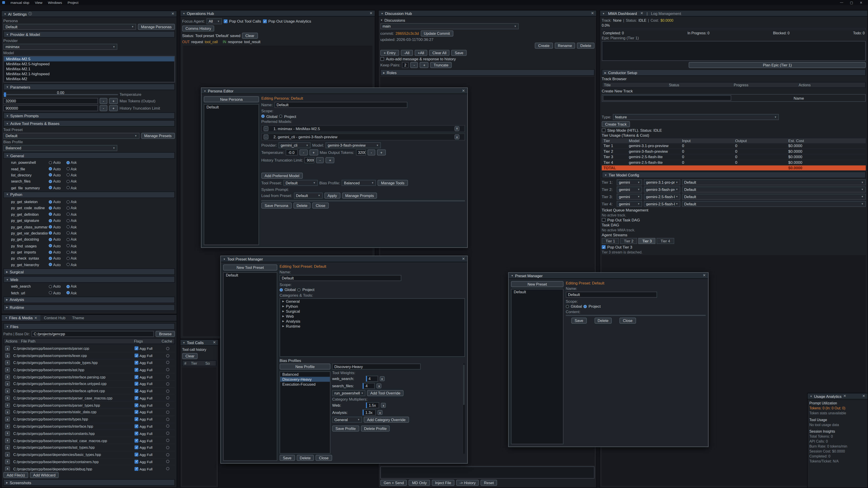 This screenshot has height=488, width=868. Describe the element at coordinates (17, 271) in the screenshot. I see `tool-group-surgical: Surgical` at that location.